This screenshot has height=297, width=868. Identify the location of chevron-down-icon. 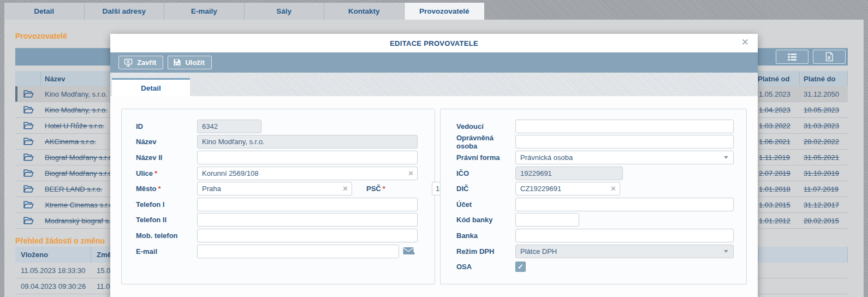
(726, 157).